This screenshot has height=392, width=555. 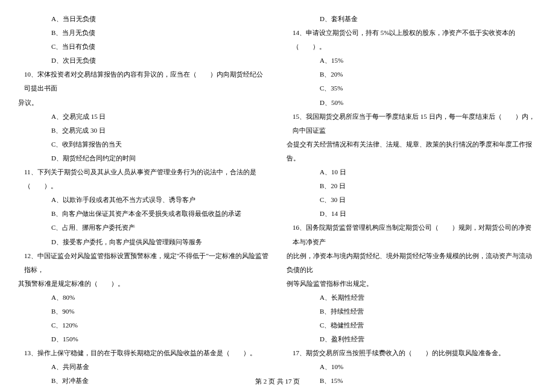 What do you see at coordinates (144, 103) in the screenshot?
I see `question-10-cont: 异议。` at bounding box center [144, 103].